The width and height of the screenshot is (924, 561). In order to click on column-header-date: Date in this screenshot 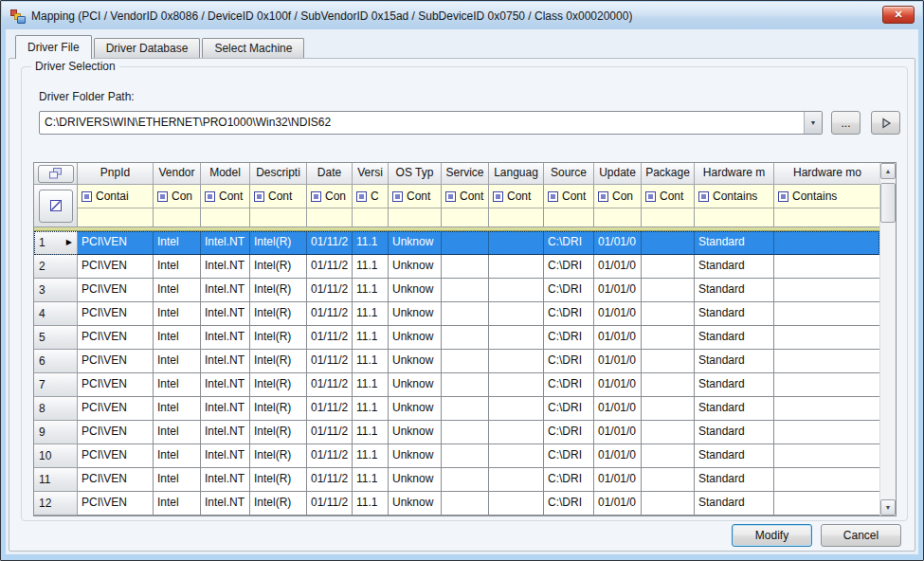, I will do `click(330, 174)`.